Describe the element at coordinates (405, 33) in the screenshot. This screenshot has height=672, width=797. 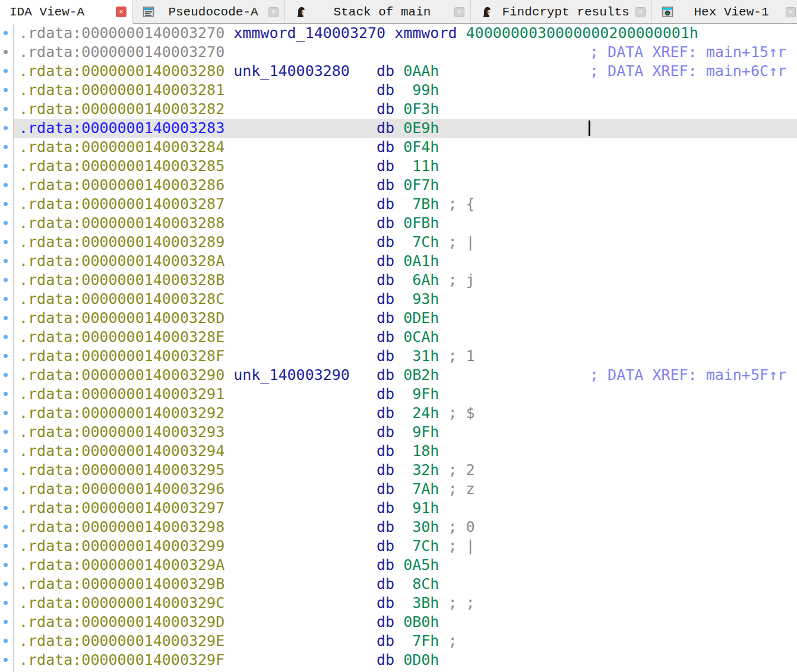
I see `listing-row: .rdata:0000000140003270xmmword_140003270…` at that location.